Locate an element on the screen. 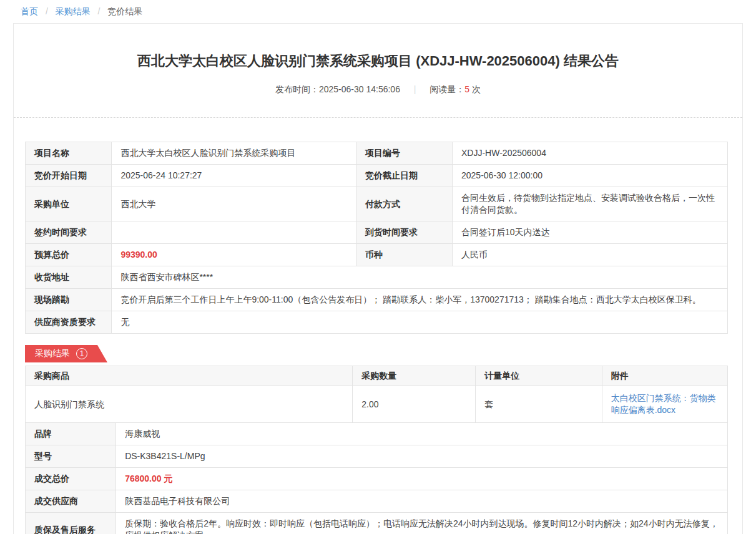  publish-time-value: 2025-06-30 14:56:06 is located at coordinates (360, 89).